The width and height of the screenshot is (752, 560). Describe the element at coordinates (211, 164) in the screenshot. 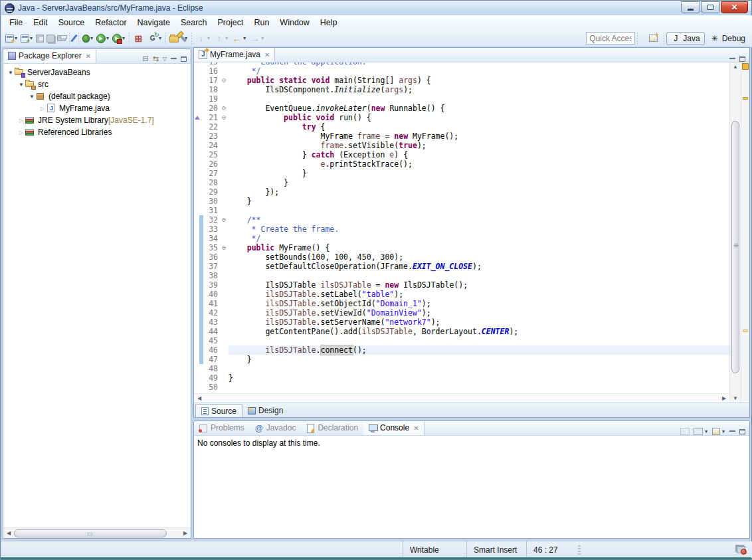

I see `line-number: 26` at that location.